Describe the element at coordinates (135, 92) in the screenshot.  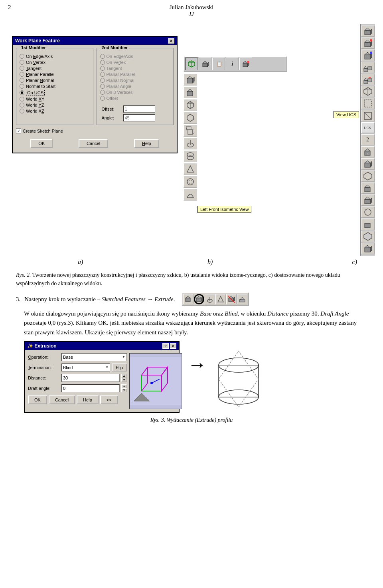
I see `radio-on-3-vertices: On 3 Vertices` at that location.